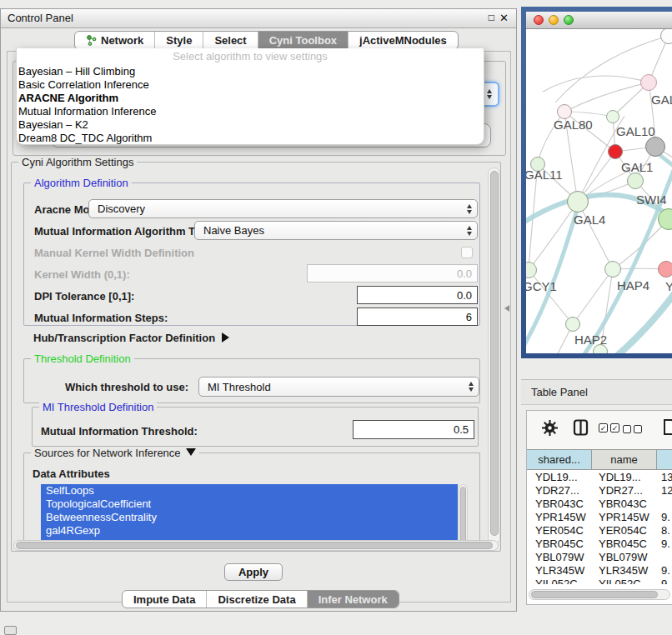 This screenshot has height=635, width=672. Describe the element at coordinates (115, 40) in the screenshot. I see `tab-network: Network` at that location.